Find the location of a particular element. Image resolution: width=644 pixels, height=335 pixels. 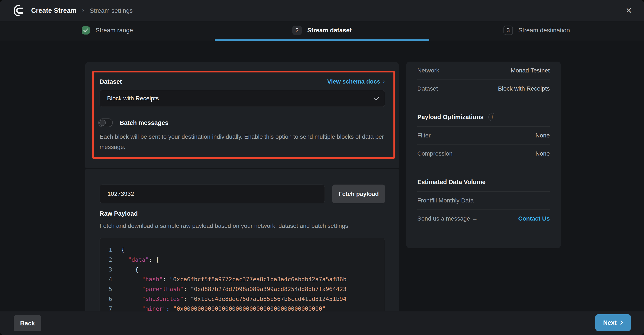

line-number: 5 is located at coordinates (106, 289).